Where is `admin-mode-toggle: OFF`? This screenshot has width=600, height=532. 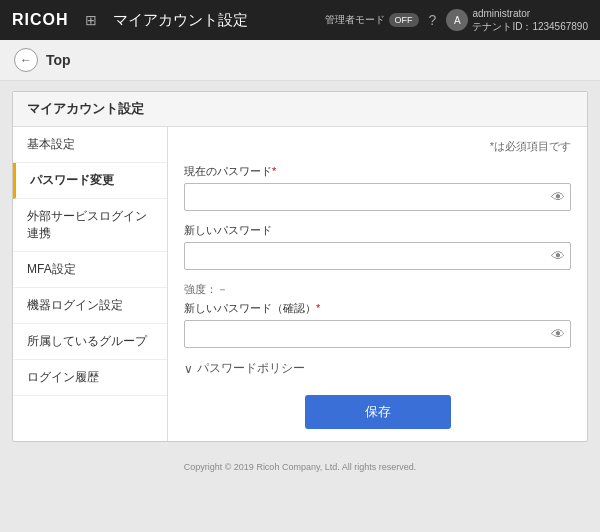
admin-mode-toggle: OFF is located at coordinates (404, 20).